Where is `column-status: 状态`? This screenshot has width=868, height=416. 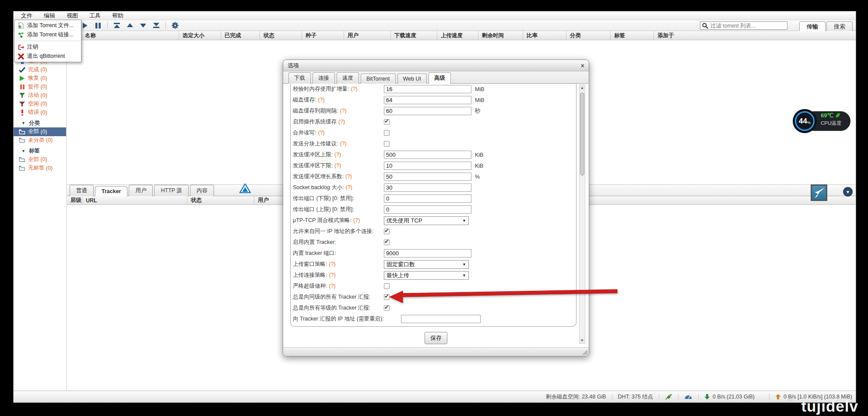
column-status: 状态 is located at coordinates (281, 35).